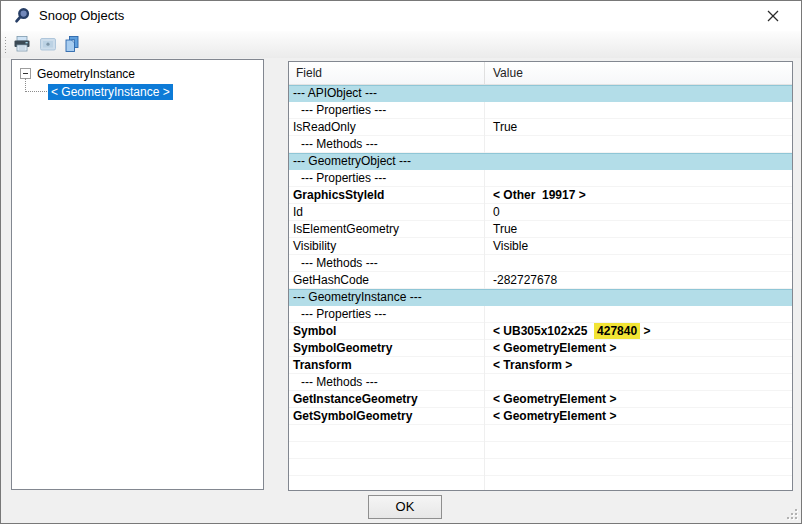 The width and height of the screenshot is (802, 524). I want to click on row-field: Visibility, so click(386, 246).